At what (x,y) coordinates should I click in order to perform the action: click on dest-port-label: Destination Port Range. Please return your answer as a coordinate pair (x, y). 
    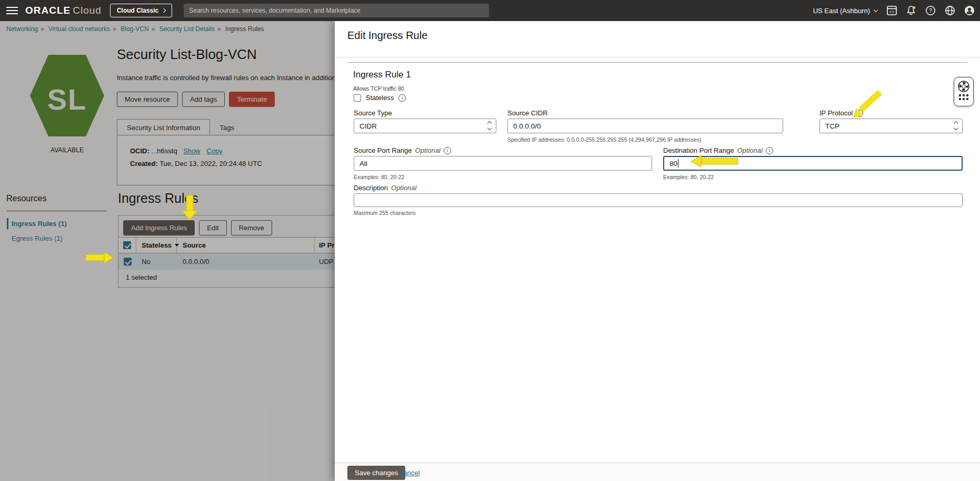
    Looking at the image, I should click on (698, 151).